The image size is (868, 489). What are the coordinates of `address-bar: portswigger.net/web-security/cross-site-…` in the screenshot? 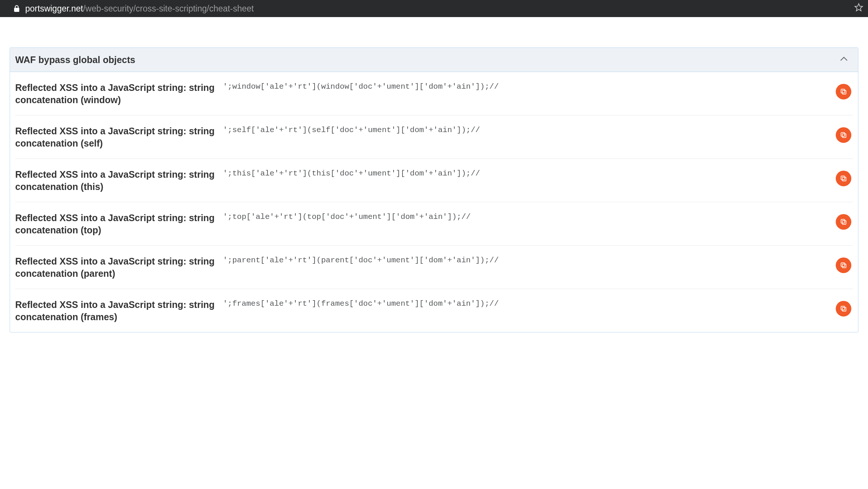 It's located at (434, 9).